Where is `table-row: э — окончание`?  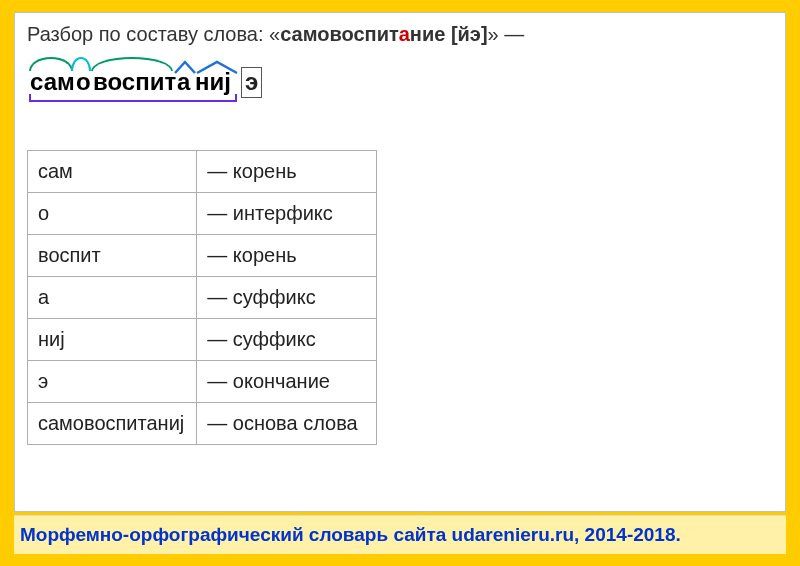 table-row: э — окончание is located at coordinates (202, 382).